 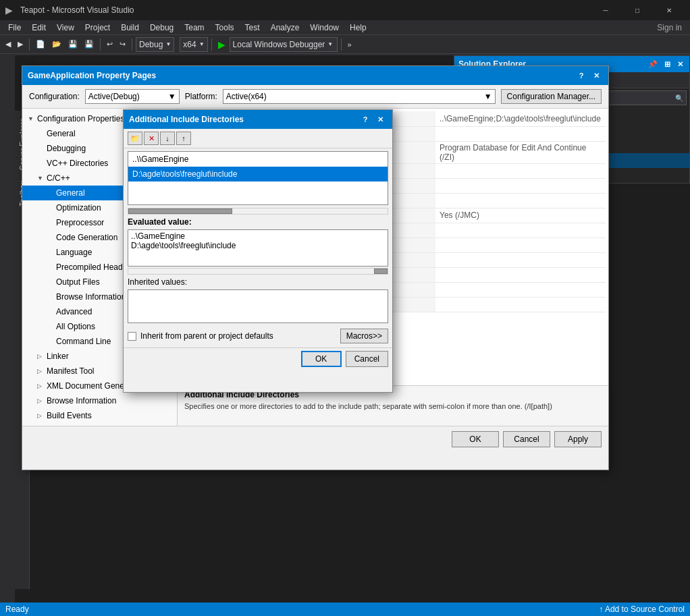 I want to click on inherit-row: Inherit from parent or project defaults …, so click(x=258, y=336).